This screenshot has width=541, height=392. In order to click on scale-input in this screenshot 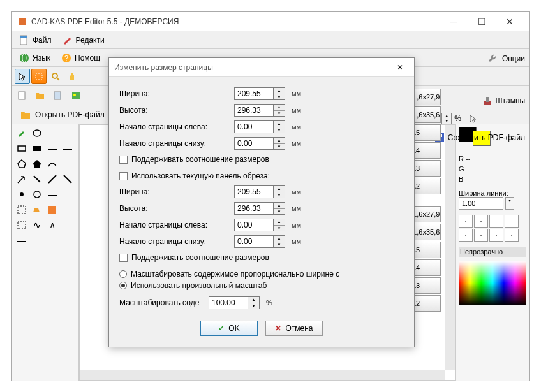, I will do `click(228, 303)`.